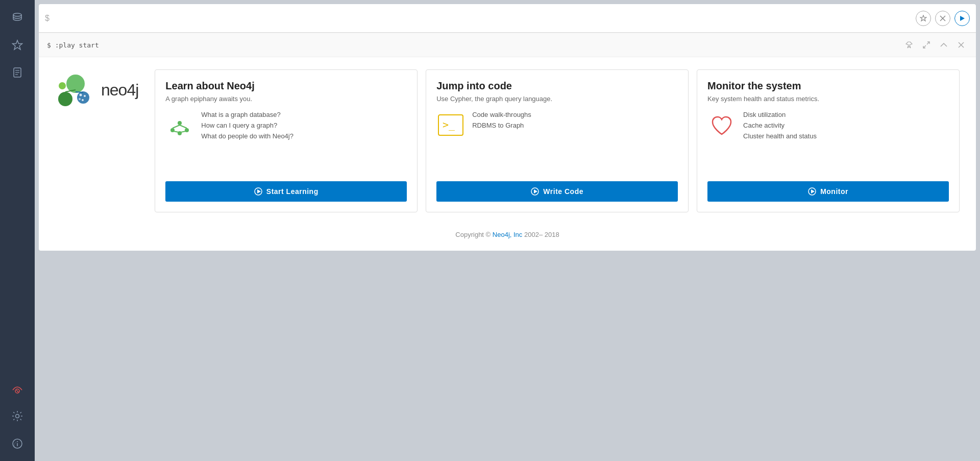  I want to click on learn-links: What is a graph database? How can I quer…, so click(247, 126).